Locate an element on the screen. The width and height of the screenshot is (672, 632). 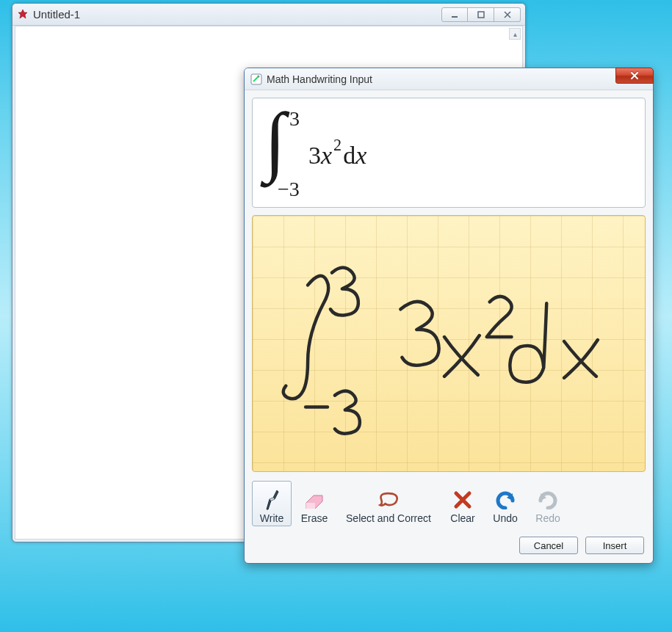
lasso-icon is located at coordinates (389, 500).